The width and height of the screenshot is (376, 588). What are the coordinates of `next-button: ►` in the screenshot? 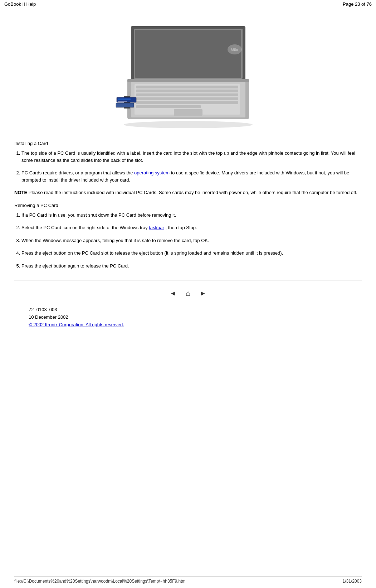 It's located at (203, 293).